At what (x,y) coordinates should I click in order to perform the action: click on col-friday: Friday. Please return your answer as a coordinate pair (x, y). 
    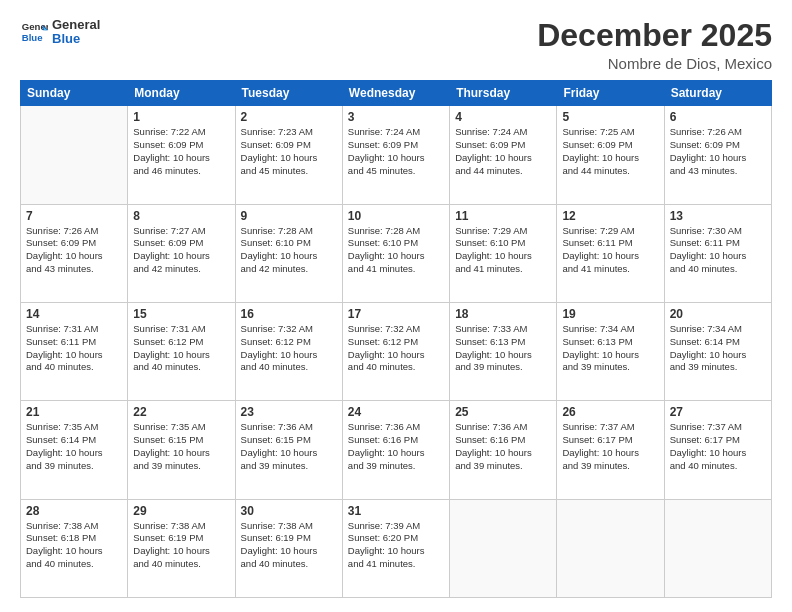
    Looking at the image, I should click on (610, 94).